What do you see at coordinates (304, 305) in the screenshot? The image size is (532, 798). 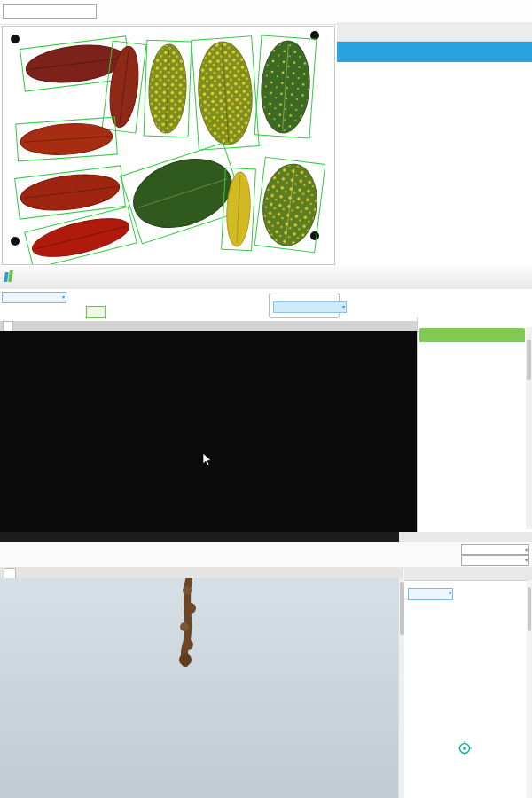 I see `recognition-library-group` at bounding box center [304, 305].